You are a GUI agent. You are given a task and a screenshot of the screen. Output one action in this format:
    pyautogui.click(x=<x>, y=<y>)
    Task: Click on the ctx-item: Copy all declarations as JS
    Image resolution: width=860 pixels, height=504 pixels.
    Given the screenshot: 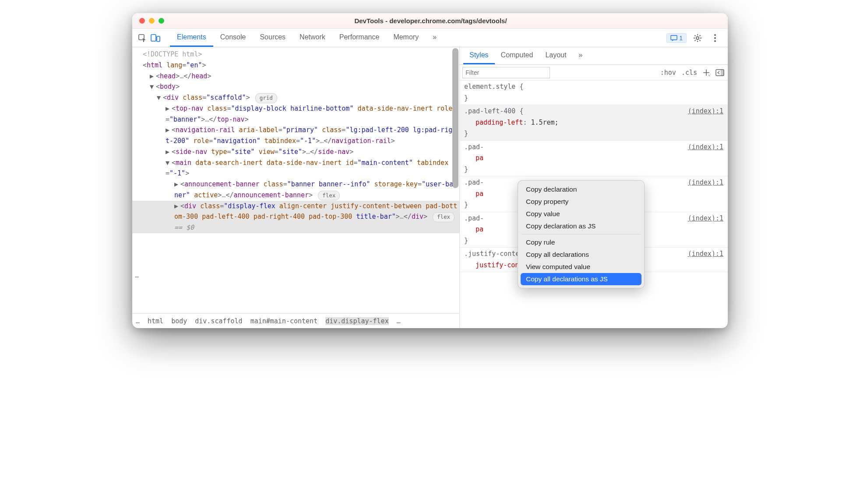 What is the action you would take?
    pyautogui.click(x=581, y=279)
    